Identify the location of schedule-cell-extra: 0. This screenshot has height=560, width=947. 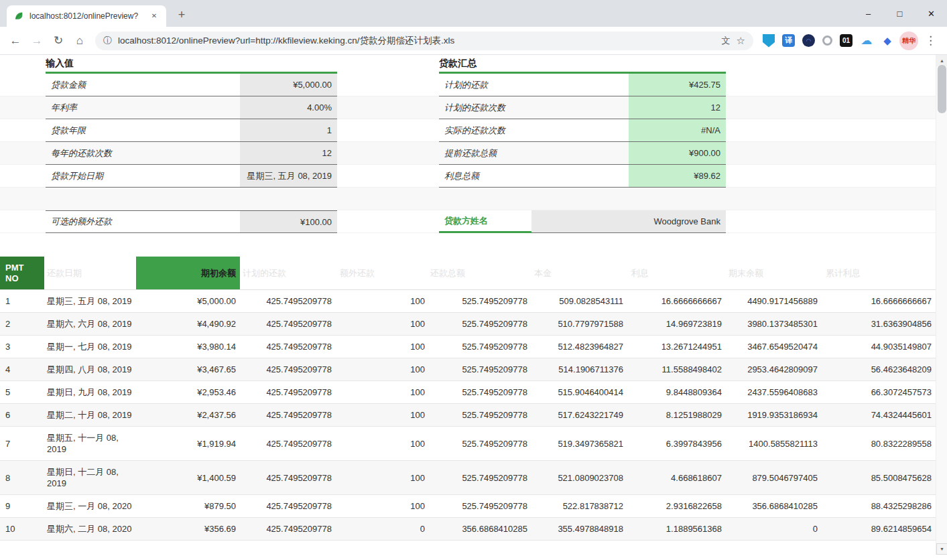
(382, 529).